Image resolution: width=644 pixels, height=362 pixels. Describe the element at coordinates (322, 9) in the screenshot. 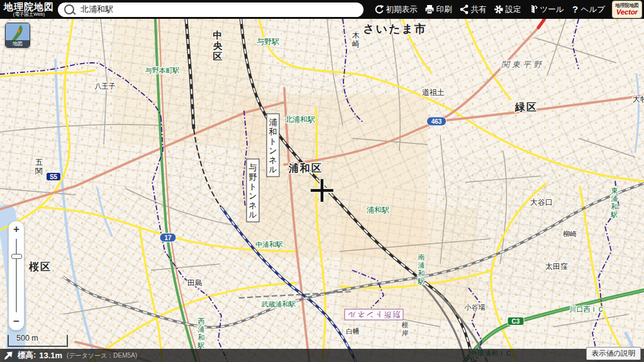

I see `top-bar: 地理院地図 (電子国土Web) 初期表示 印刷` at that location.